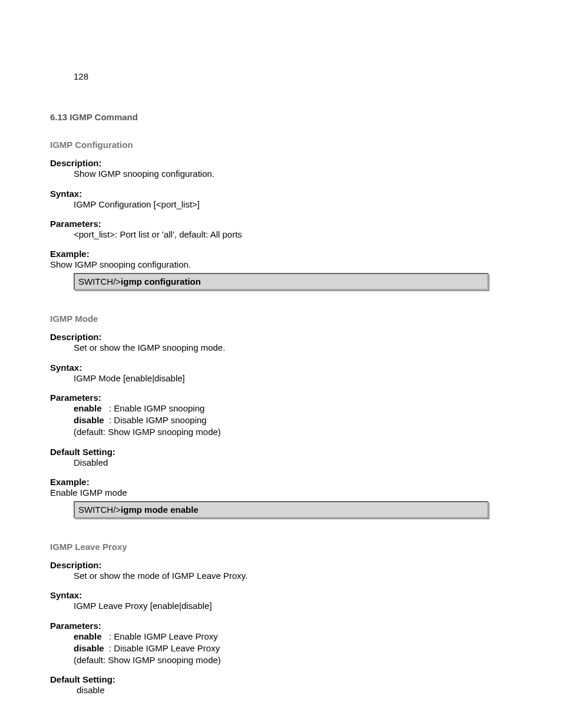 Image resolution: width=562 pixels, height=728 pixels. Describe the element at coordinates (164, 637) in the screenshot. I see `leave-param-enable-val: : Enable IGMP Leave Proxy` at that location.